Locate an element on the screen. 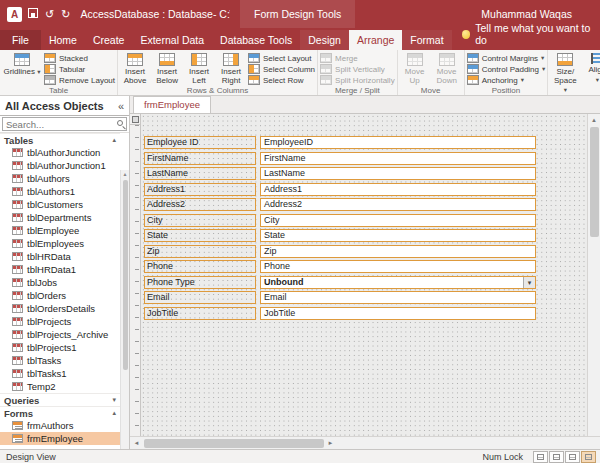 Image resolution: width=600 pixels, height=463 pixels. gridlines-button: Gridlines ▾ is located at coordinates (22, 64).